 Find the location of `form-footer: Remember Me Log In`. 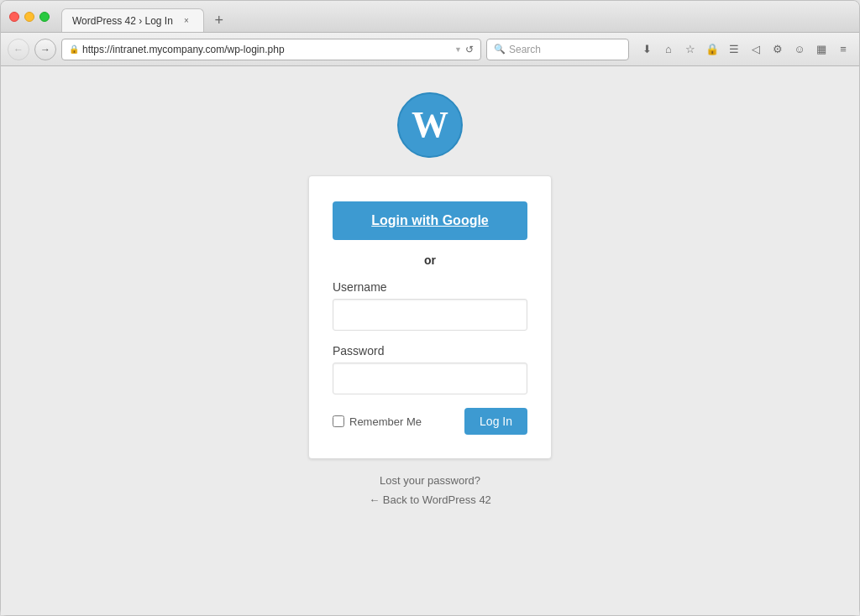

form-footer: Remember Me Log In is located at coordinates (430, 421).